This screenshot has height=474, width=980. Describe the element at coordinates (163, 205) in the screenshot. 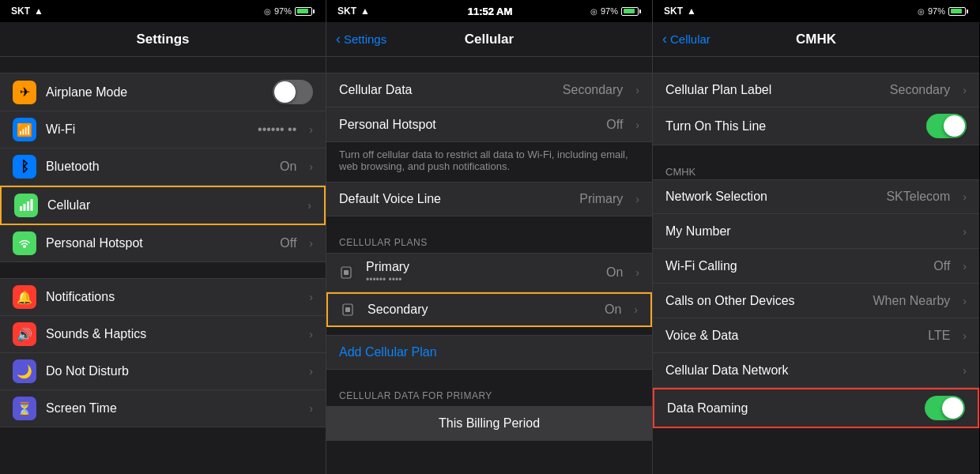

I see `row-cellular: Cellular ›` at that location.